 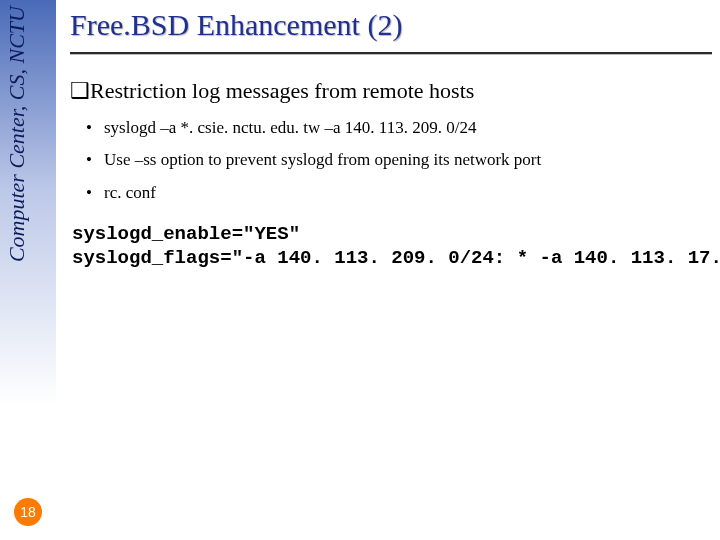 What do you see at coordinates (282, 90) in the screenshot?
I see `section-heading-text: Restriction log messages from remote hos…` at bounding box center [282, 90].